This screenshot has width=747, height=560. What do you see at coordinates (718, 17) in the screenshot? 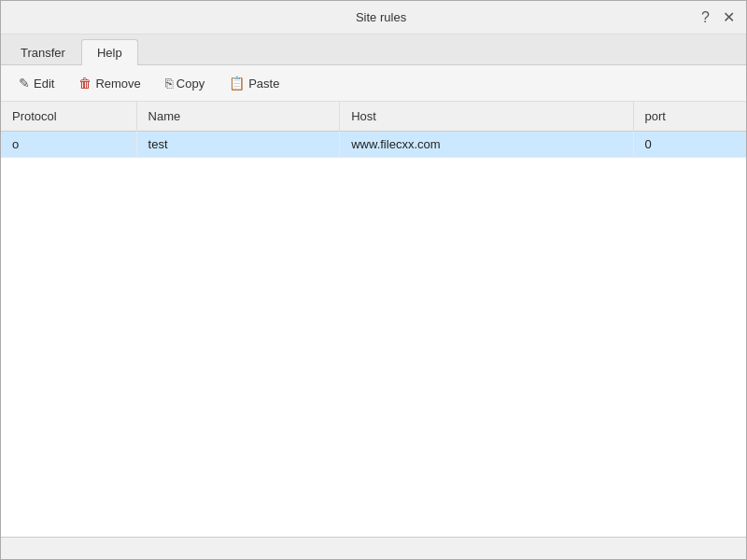
I see `title-bar-controls: ? ✕` at bounding box center [718, 17].